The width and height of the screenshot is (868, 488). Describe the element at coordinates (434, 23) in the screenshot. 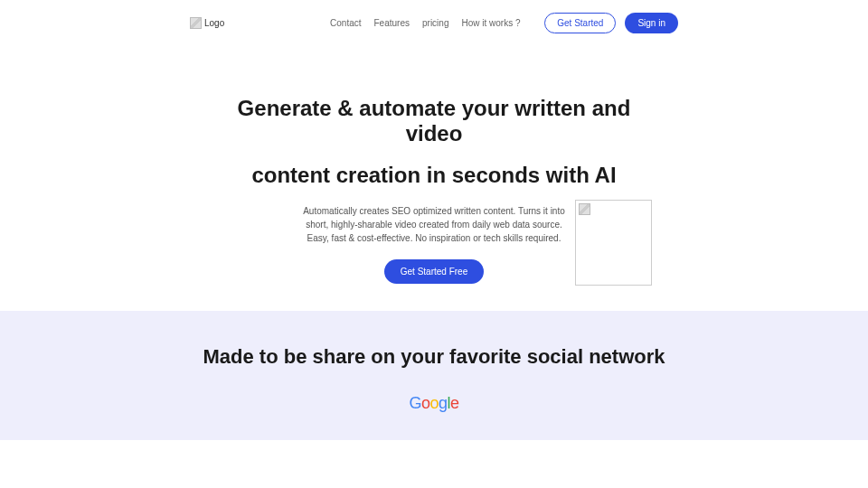

I see `header: Logo Contact Features pricing How it wor…` at that location.